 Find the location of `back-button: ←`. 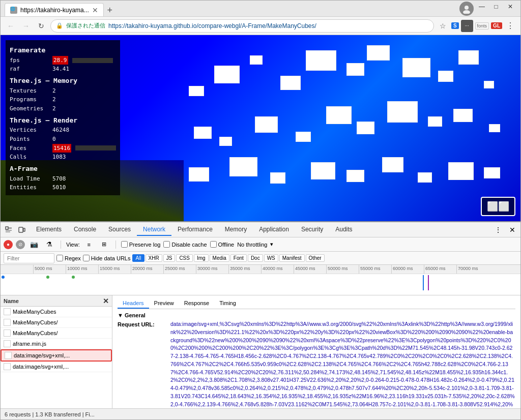

back-button: ← is located at coordinates (11, 26).